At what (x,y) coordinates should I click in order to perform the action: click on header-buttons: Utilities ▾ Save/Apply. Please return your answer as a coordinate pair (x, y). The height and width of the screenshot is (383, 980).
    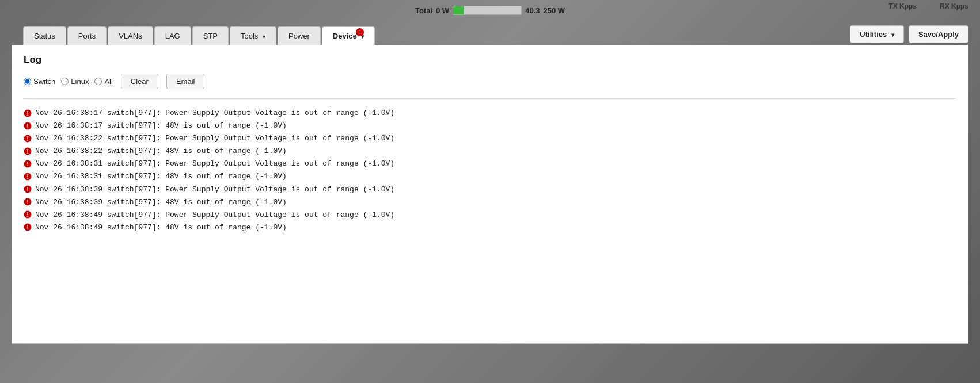
    Looking at the image, I should click on (909, 33).